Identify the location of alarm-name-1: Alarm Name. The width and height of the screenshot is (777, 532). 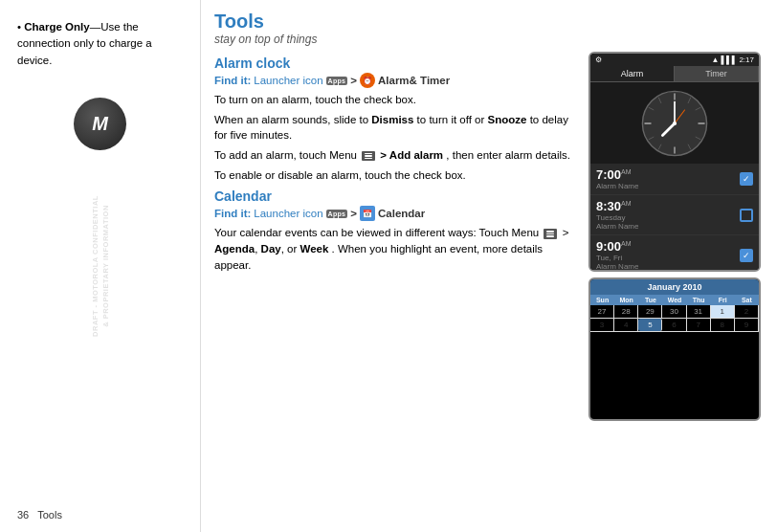
(668, 186).